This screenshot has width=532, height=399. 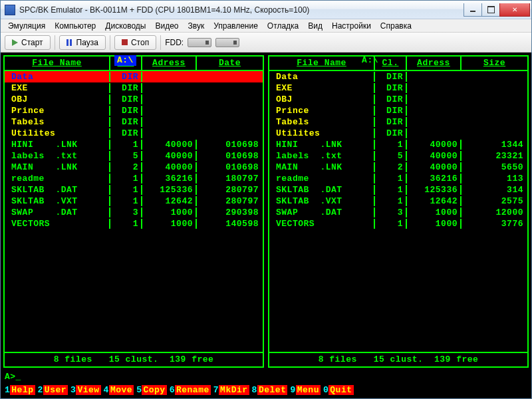 I want to click on file-row: readme136216113, so click(x=398, y=178).